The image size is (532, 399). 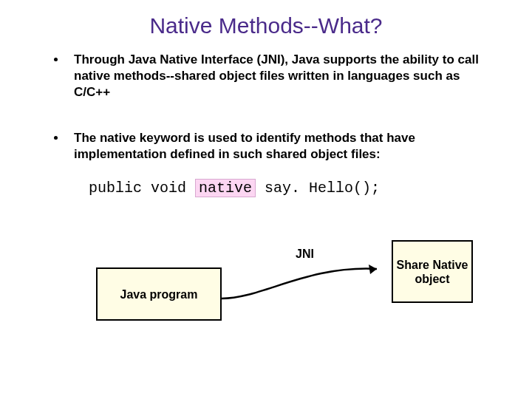 What do you see at coordinates (225, 188) in the screenshot?
I see `code-highlight: native` at bounding box center [225, 188].